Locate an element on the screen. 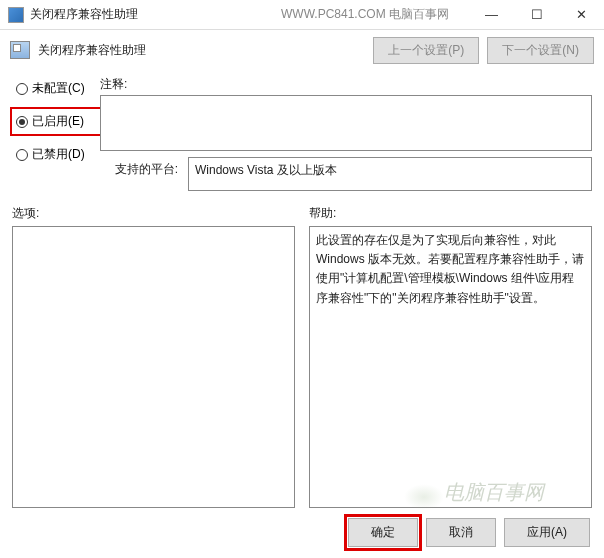  next-setting-button: 下一个设置(N) is located at coordinates (540, 50).